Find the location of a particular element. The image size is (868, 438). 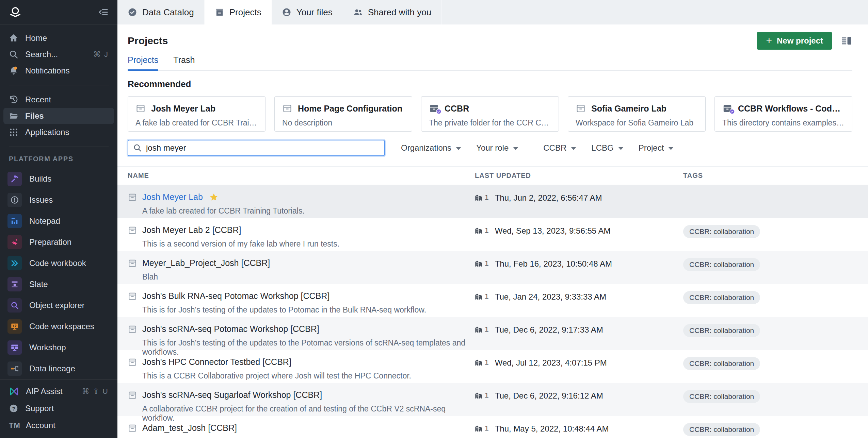

filter-ccbr: CCBR is located at coordinates (560, 148).